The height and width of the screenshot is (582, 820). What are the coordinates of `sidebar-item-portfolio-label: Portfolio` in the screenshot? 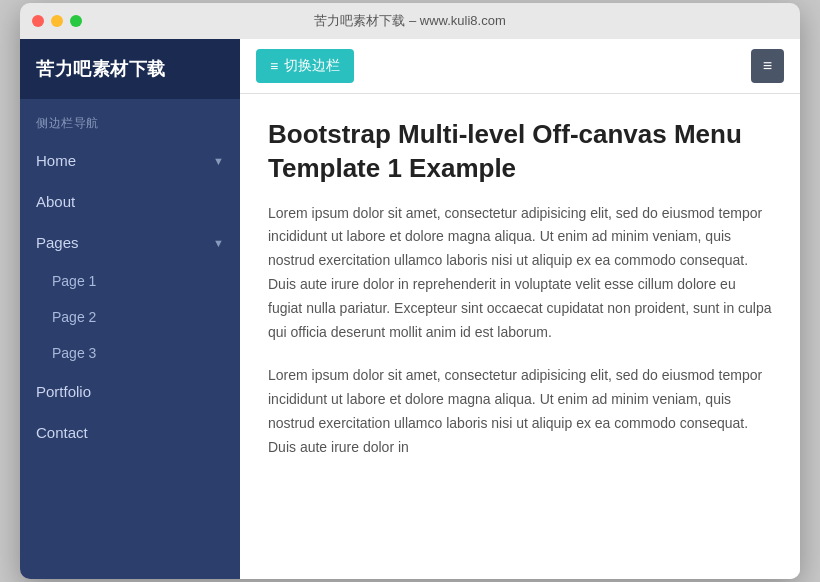 It's located at (64, 392).